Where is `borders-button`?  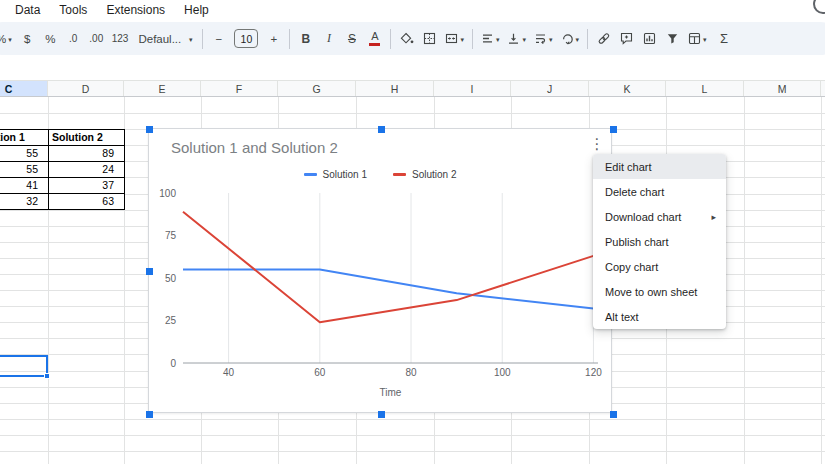 borders-button is located at coordinates (430, 39).